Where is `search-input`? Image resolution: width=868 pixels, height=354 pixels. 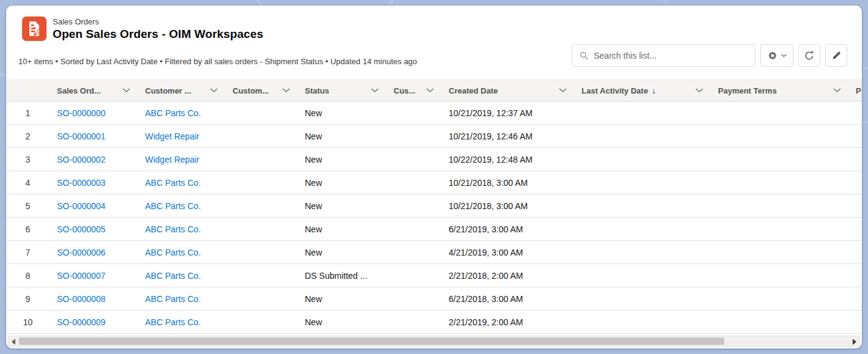 search-input is located at coordinates (671, 56).